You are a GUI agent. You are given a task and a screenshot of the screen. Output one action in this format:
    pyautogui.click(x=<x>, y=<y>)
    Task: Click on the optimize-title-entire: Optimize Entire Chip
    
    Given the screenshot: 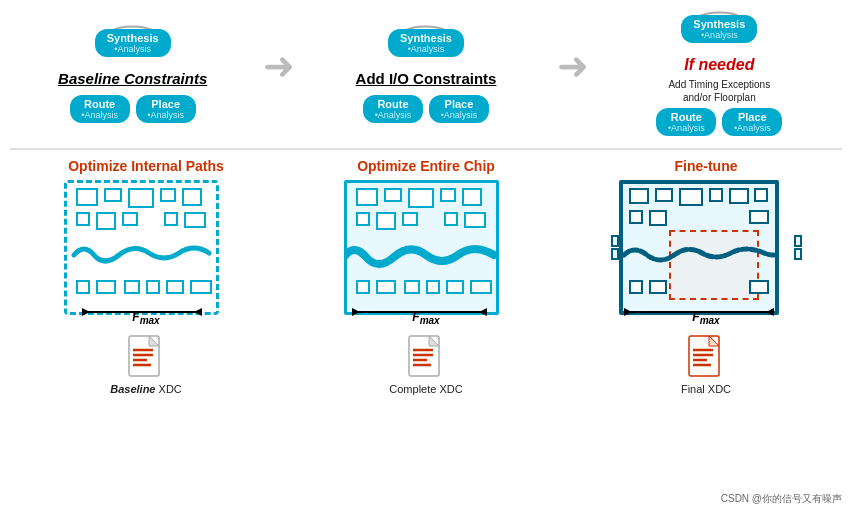 What is the action you would take?
    pyautogui.click(x=426, y=166)
    